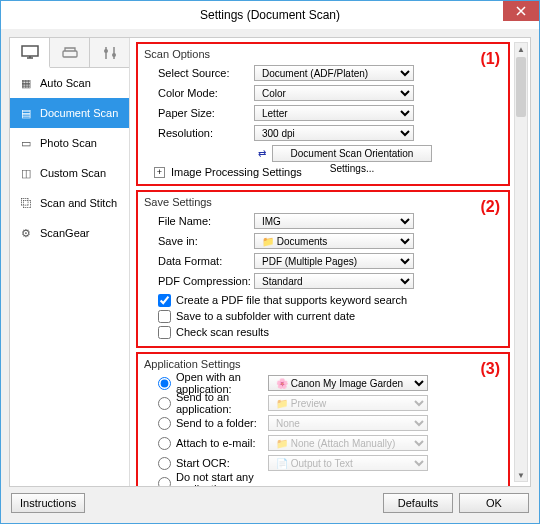 This screenshot has width=540, height=524. I want to click on sidebar-item-label: Scan and Stitch, so click(78, 203).